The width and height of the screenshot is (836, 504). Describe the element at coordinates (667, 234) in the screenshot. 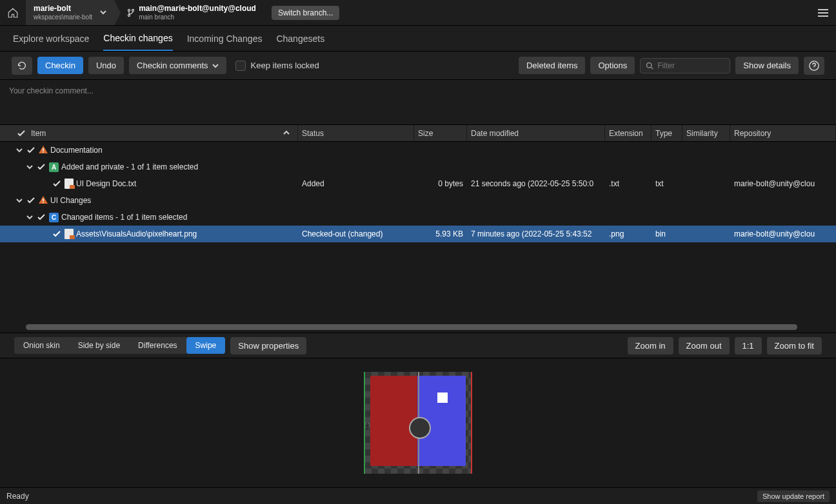

I see `cell-type: bin` at that location.